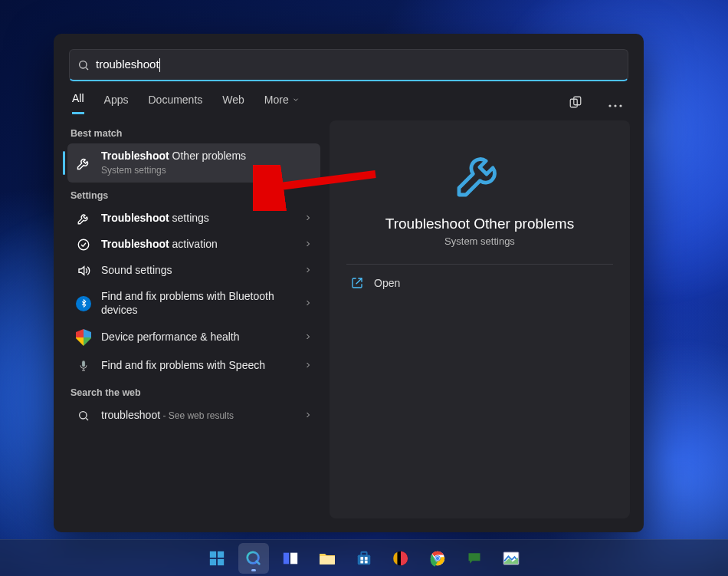  I want to click on chrome-button, so click(438, 558).